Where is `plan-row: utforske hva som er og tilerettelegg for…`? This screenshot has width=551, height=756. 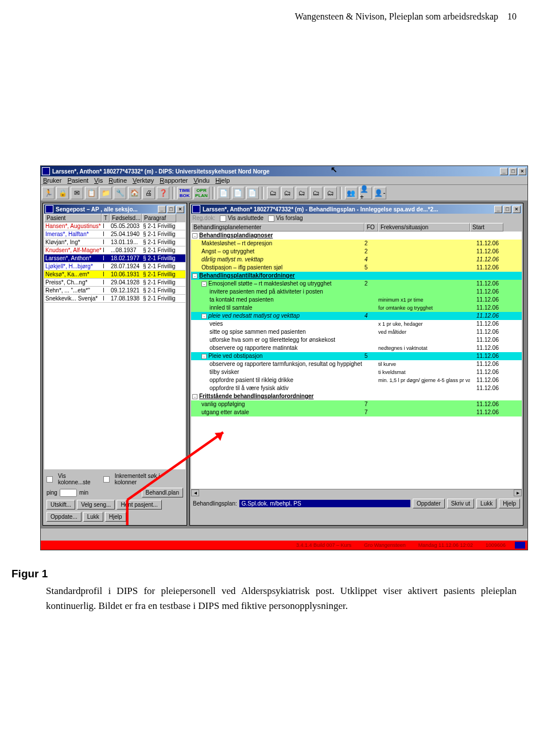
plan-row: utforske hva som er og tilerettelegg for… is located at coordinates (356, 340).